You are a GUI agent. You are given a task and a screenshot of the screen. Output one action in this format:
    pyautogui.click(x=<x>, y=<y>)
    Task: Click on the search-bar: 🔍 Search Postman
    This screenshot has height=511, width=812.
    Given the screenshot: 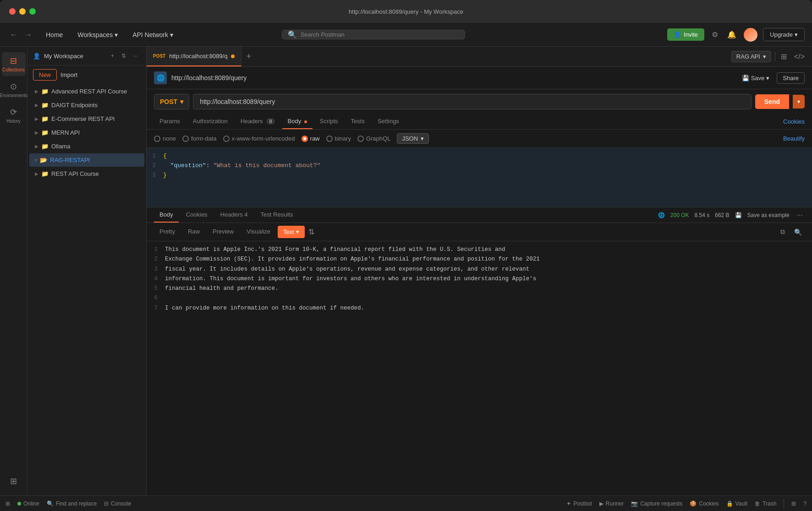 What is the action you would take?
    pyautogui.click(x=373, y=35)
    